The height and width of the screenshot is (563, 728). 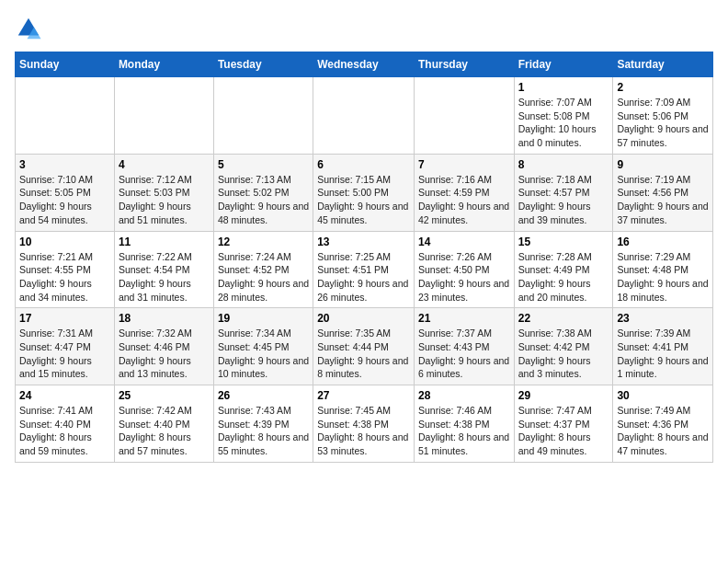 I want to click on calendar-cell: 29Sunrise: 7:47 AM Sunset: 4:37 PM Dayli…, so click(x=563, y=424).